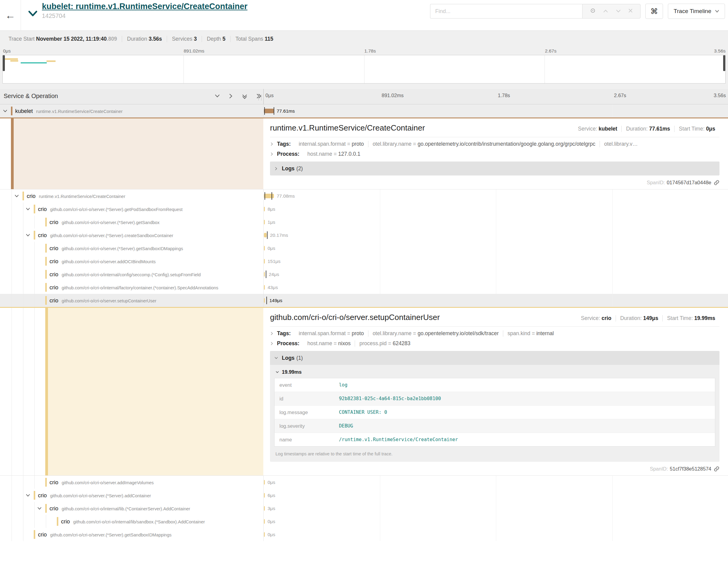  Describe the element at coordinates (145, 6) in the screenshot. I see `trace-title-link: kubelet: runtime.v1.RuntimeService/Creat…` at that location.